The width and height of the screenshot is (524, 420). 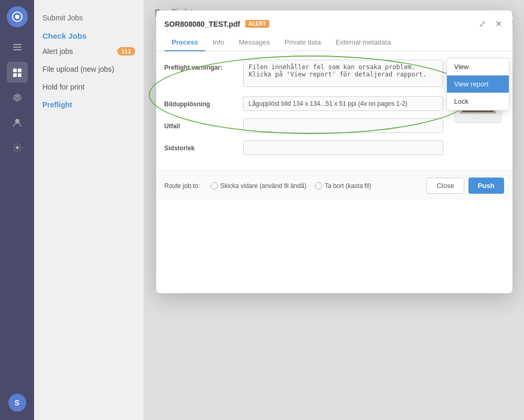 I want to click on user-icon, so click(x=17, y=123).